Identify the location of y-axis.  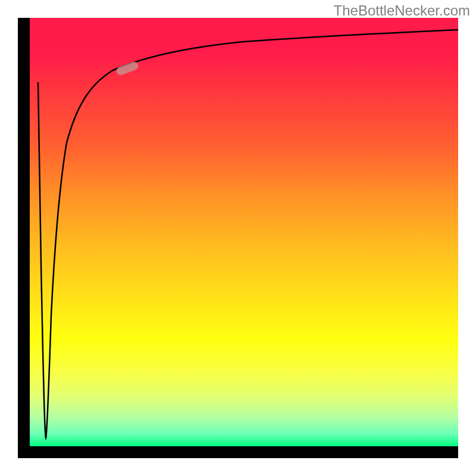
(24, 238).